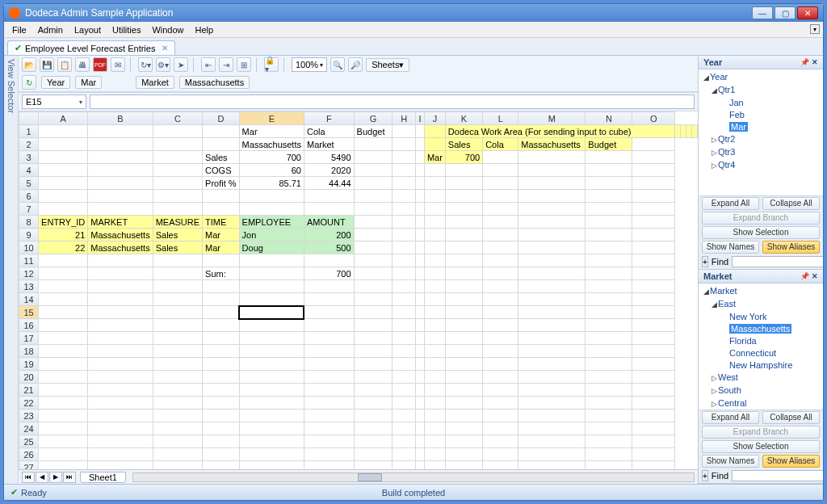 Image resolution: width=827 pixels, height=504 pixels. Describe the element at coordinates (373, 132) in the screenshot. I see `cell-G1: Budget` at that location.